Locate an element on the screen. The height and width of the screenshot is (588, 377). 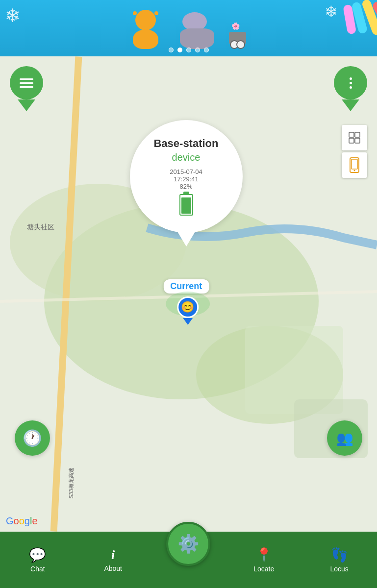
location-pin: 😊 is located at coordinates (188, 307).